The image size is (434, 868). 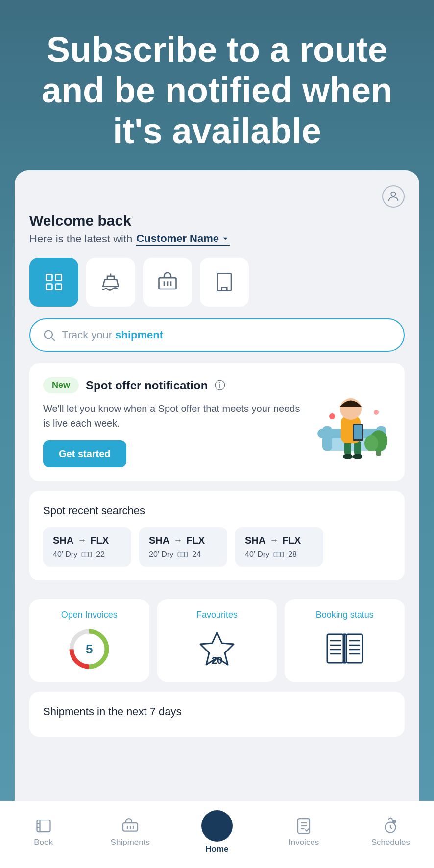 What do you see at coordinates (99, 541) in the screenshot?
I see `route-to-1: FLX` at bounding box center [99, 541].